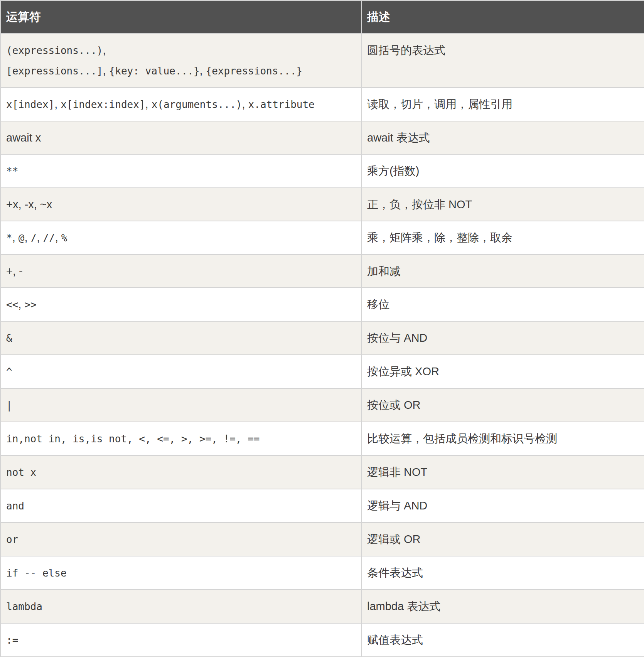 The height and width of the screenshot is (661, 644). What do you see at coordinates (503, 61) in the screenshot?
I see `description-cell: 圆括号的表达式` at bounding box center [503, 61].